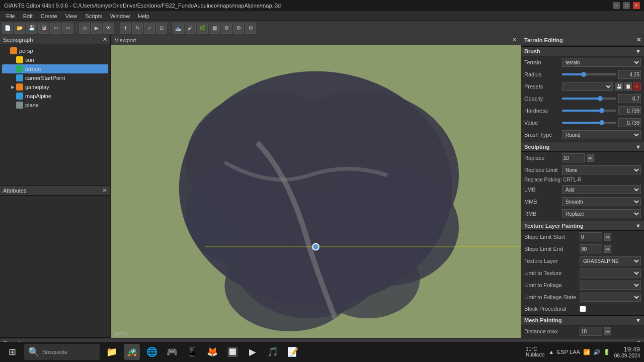 This screenshot has height=362, width=644. I want to click on scenograph-close: ✕, so click(105, 39).